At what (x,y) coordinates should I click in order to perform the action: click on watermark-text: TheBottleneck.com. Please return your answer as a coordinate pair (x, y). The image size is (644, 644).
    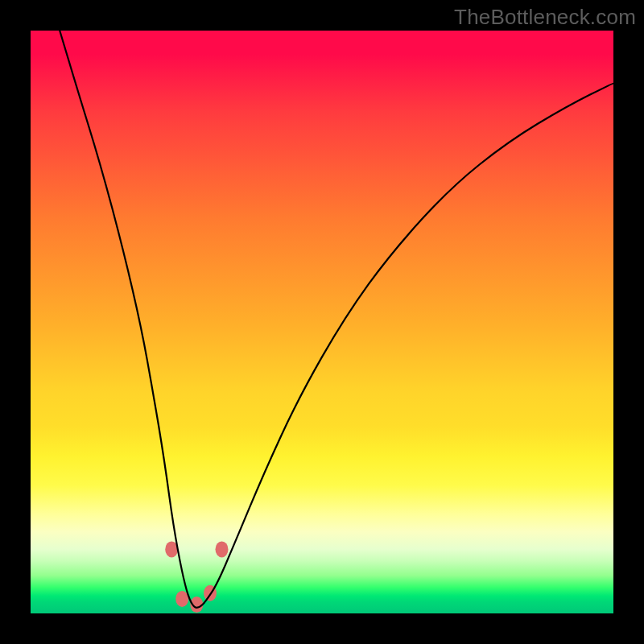
    Looking at the image, I should click on (545, 18).